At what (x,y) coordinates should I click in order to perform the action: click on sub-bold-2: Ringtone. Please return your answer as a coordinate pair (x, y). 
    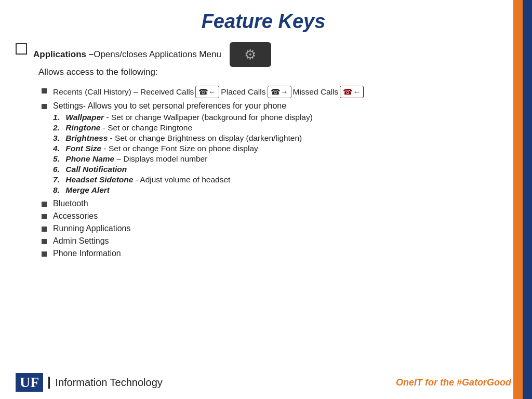
    Looking at the image, I should click on (83, 128).